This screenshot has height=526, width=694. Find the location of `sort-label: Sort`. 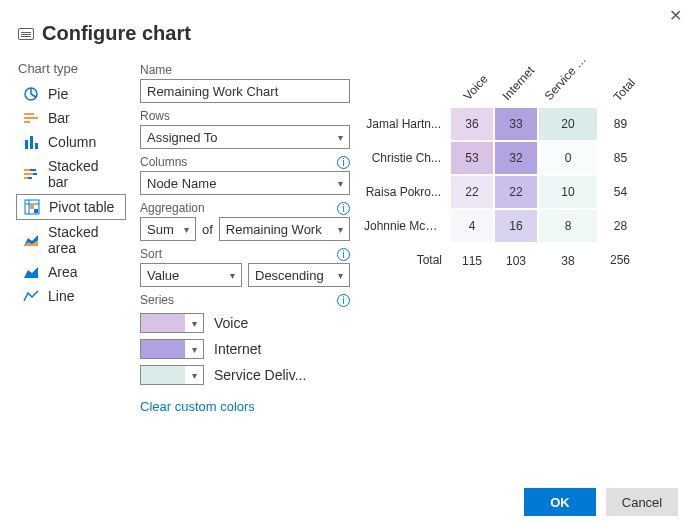

sort-label: Sort is located at coordinates (151, 254).